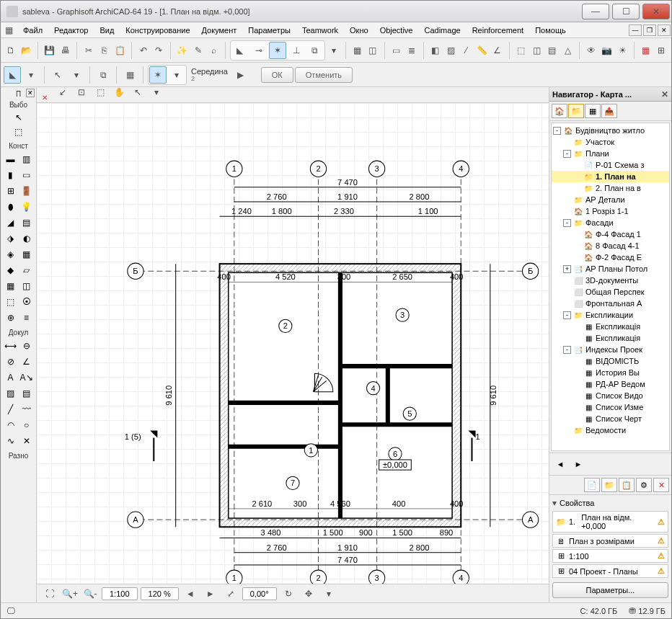 The height and width of the screenshot is (619, 672). Describe the element at coordinates (45, 97) in the screenshot. I see `tab-close-button: ✕` at that location.